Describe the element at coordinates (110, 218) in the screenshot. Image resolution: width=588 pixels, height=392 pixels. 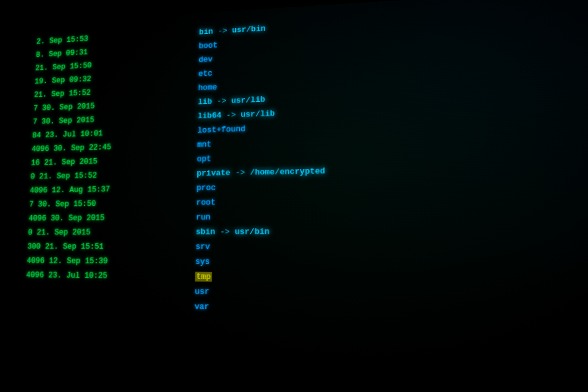
I see `file-info-row: 4096 30. Sep 2015` at that location.